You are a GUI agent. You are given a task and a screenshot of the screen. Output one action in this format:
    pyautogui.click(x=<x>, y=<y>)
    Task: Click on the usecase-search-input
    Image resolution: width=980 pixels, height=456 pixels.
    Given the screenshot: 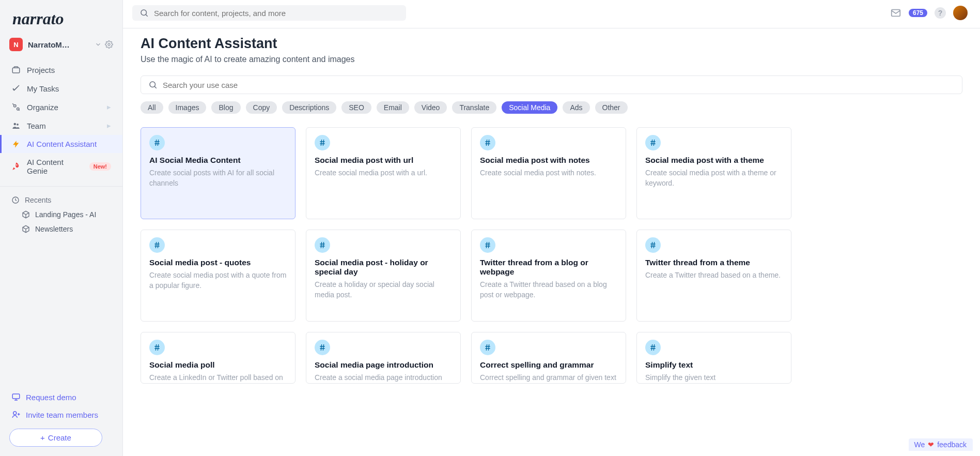 What is the action you would take?
    pyautogui.click(x=559, y=85)
    